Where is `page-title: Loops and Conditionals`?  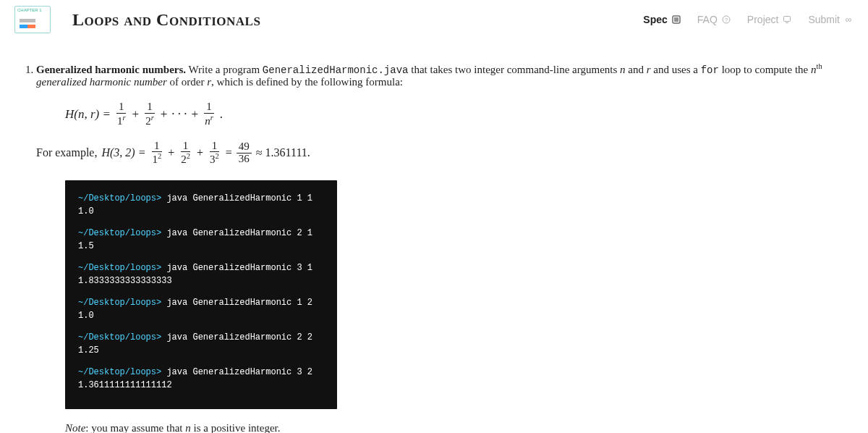 page-title: Loops and Conditionals is located at coordinates (166, 20).